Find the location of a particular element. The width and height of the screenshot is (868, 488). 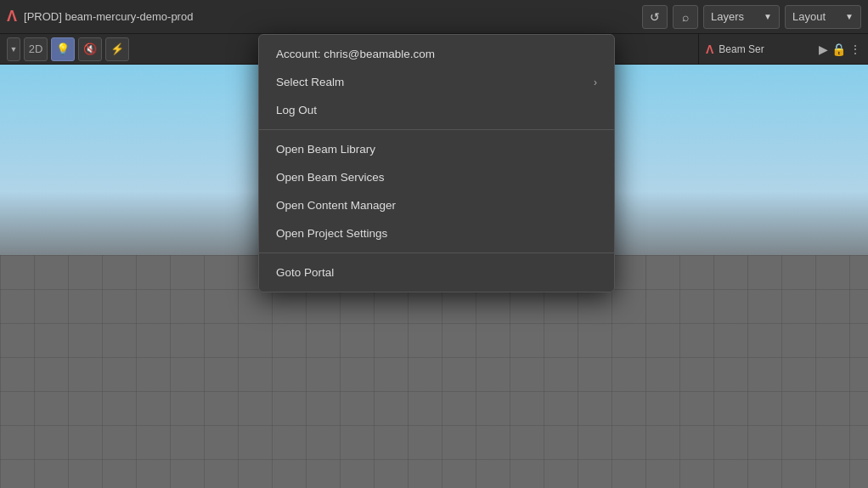

select-realm-chevron: › is located at coordinates (595, 82).